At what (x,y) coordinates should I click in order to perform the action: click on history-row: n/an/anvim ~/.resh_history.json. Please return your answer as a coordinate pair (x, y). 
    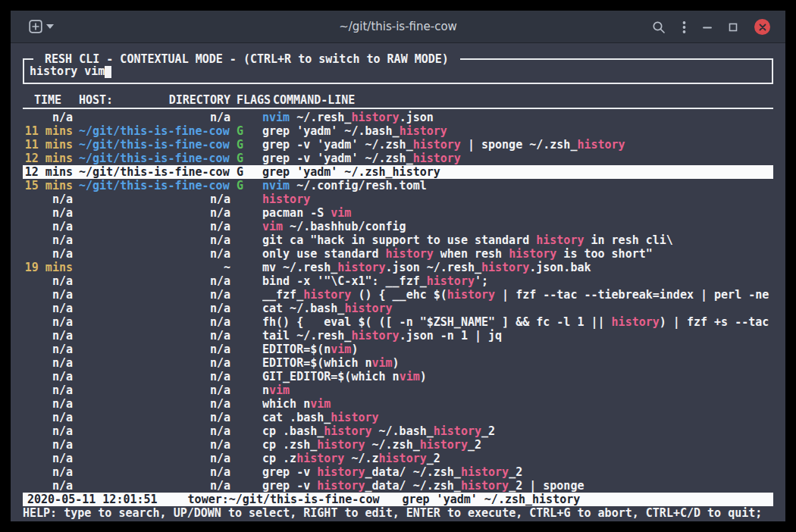
    Looking at the image, I should click on (398, 117).